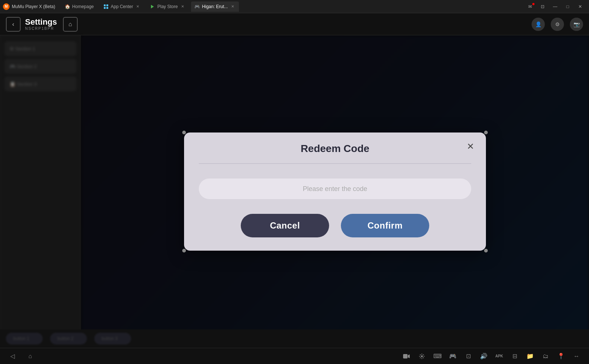 This screenshot has width=589, height=364. Describe the element at coordinates (152, 7) in the screenshot. I see `playstore-tab-icon` at that location.